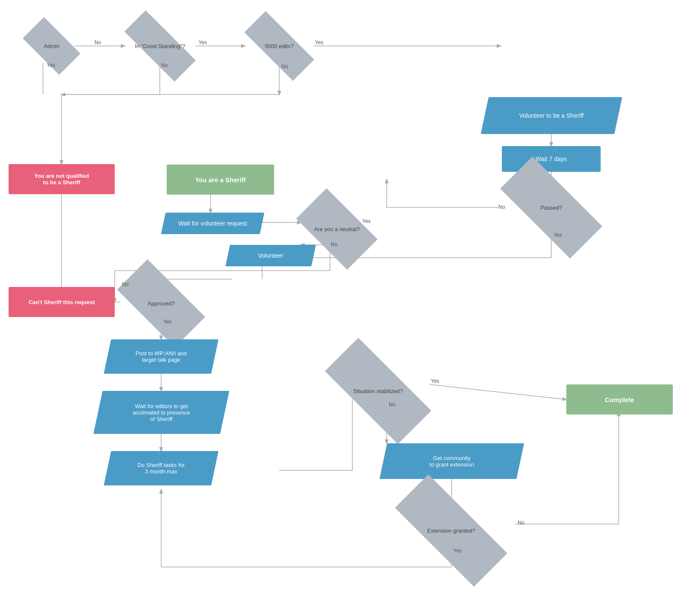 This screenshot has height=616, width=678. What do you see at coordinates (392, 405) in the screenshot?
I see `label-situation-no: No` at bounding box center [392, 405].